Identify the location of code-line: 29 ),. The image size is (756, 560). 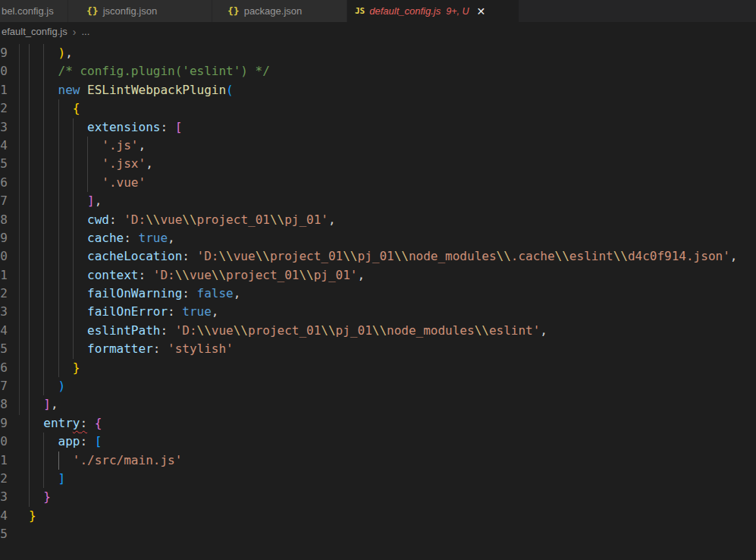
(378, 53).